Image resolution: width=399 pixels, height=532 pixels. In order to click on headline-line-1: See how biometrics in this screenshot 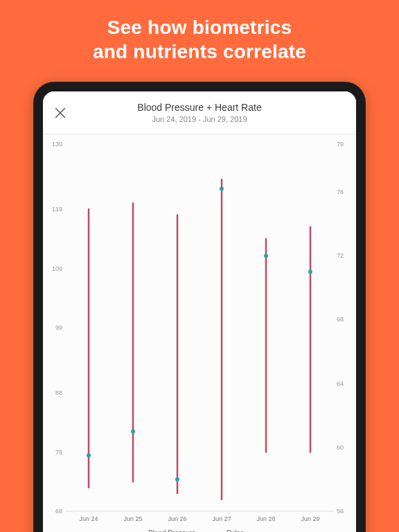, I will do `click(200, 28)`.